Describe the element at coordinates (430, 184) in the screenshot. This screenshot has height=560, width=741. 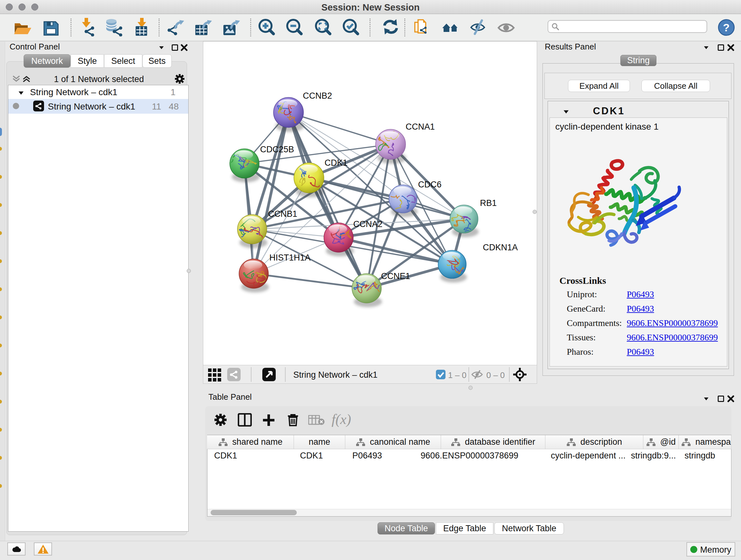
I see `svg-text: CDC6` at that location.